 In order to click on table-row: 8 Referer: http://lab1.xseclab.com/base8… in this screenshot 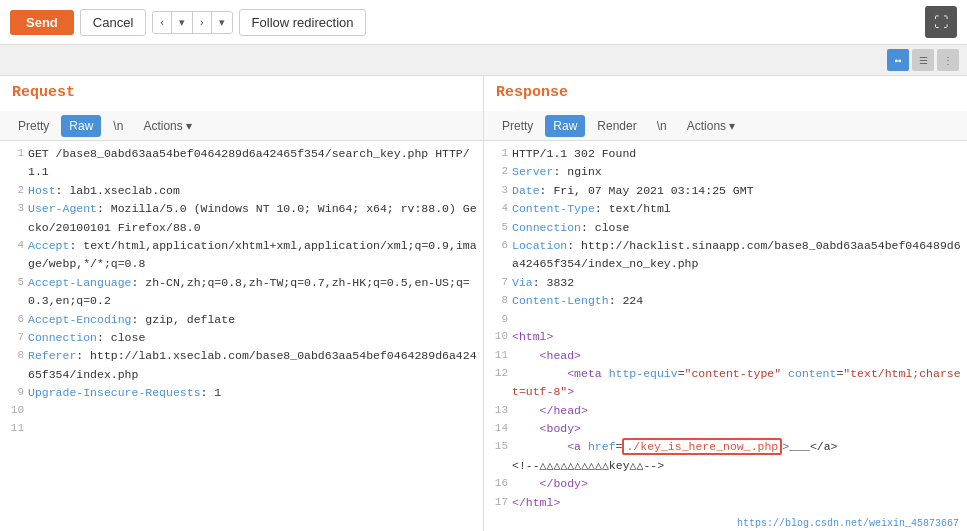, I will do `click(242, 366)`.